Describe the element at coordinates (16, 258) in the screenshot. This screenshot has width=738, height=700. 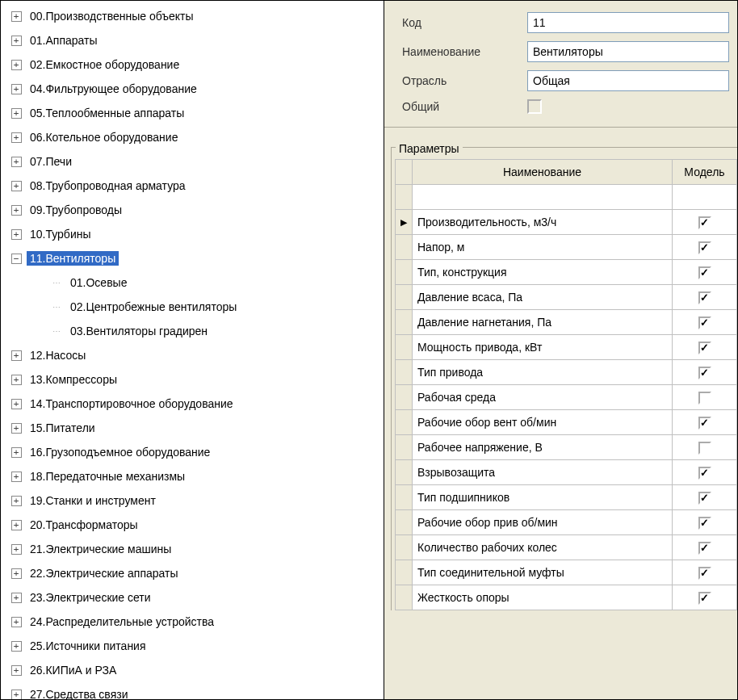
I see `collapse-icon: −` at that location.